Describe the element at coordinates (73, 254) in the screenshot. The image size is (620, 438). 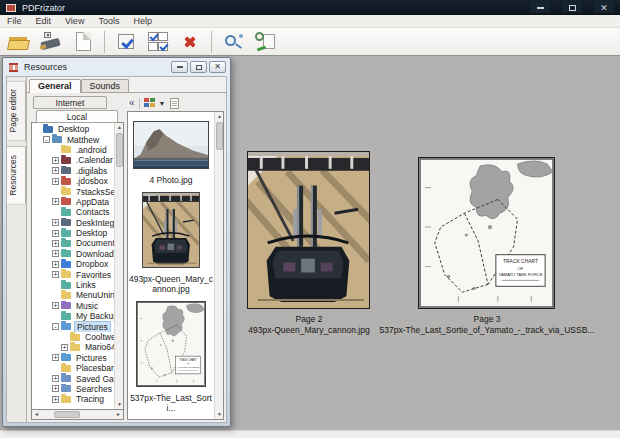
I see `tree-item-downloads: +Downloads` at that location.